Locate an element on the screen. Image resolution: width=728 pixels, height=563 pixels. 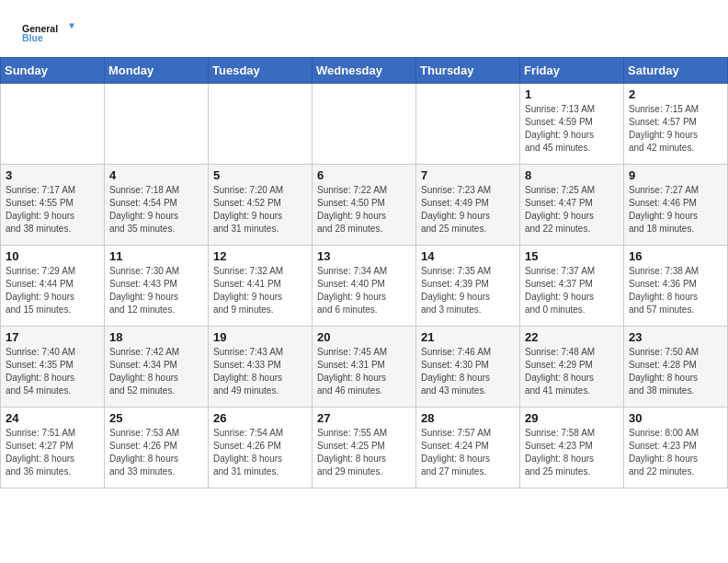
calendar-cell: 22Sunrise: 7:48 AM Sunset: 4:29 PM Dayli… is located at coordinates (572, 367).